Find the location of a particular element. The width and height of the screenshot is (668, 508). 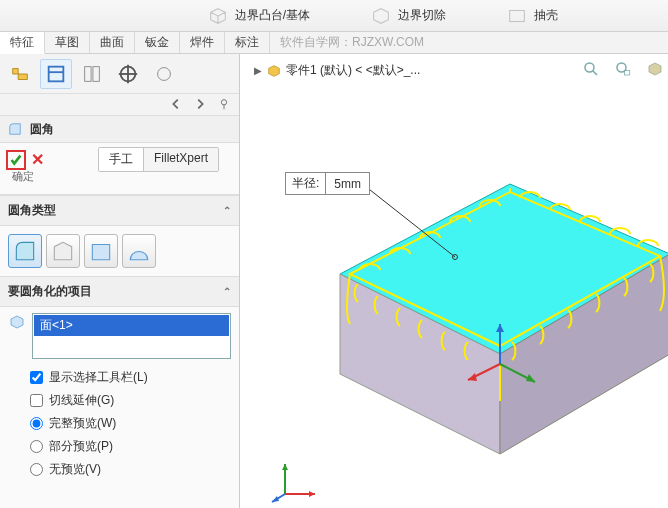

fillet-type-variable is located at coordinates (63, 251).